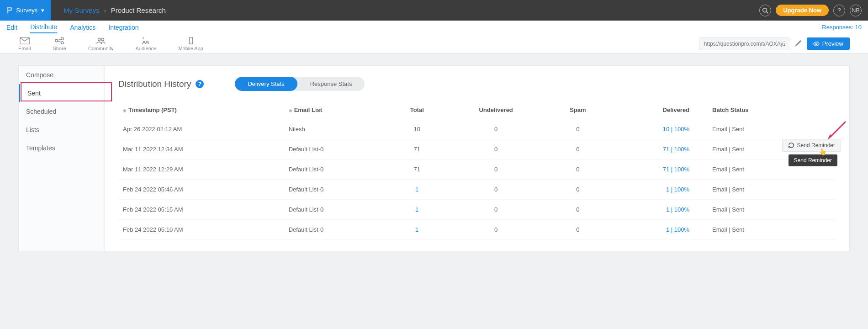 The image size is (868, 329). What do you see at coordinates (651, 110) in the screenshot?
I see `col-delivered: Delivered` at bounding box center [651, 110].